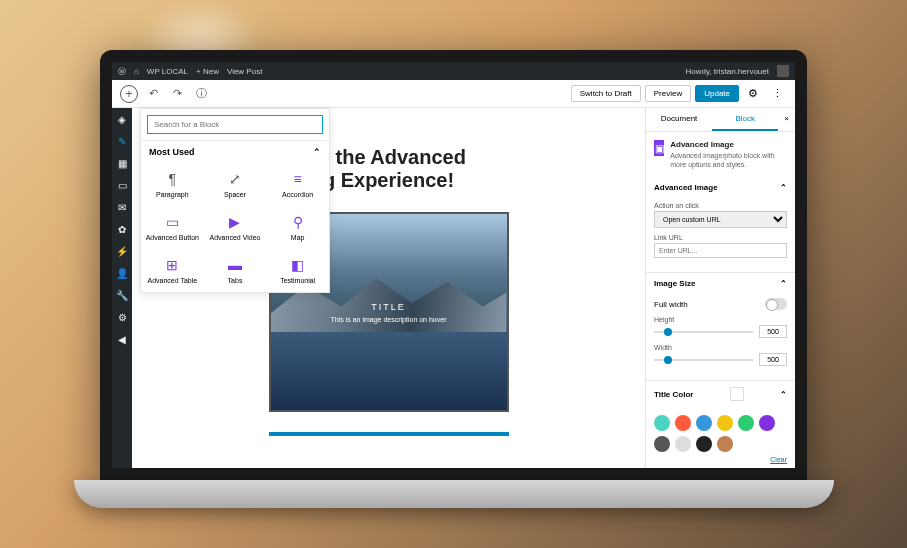 The image size is (907, 548). I want to click on pages-icon: ▭, so click(122, 185).